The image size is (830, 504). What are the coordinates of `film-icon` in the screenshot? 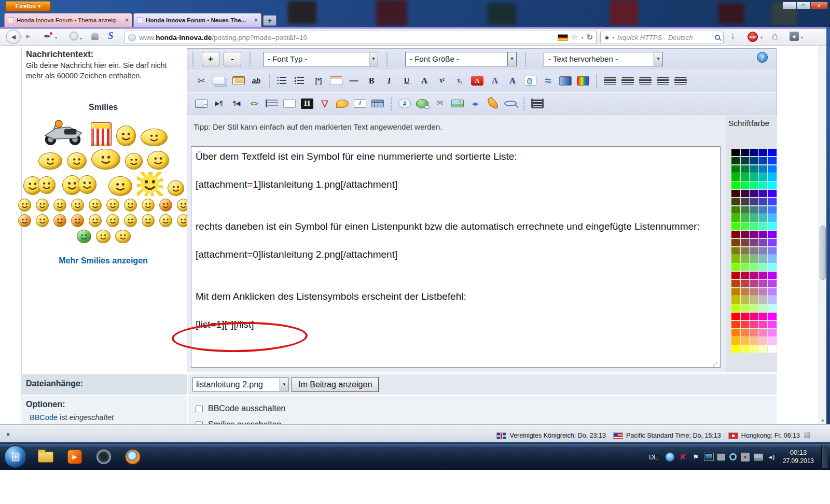 It's located at (537, 104).